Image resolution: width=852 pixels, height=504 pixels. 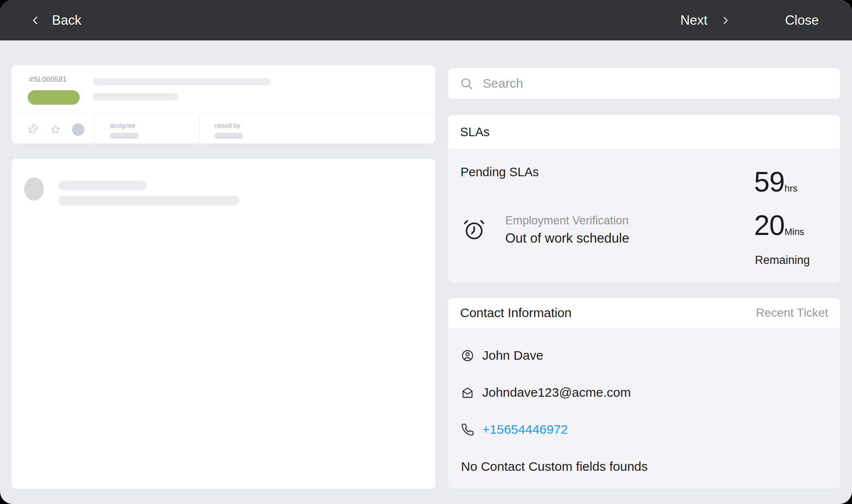 I want to click on search-icon, so click(x=467, y=83).